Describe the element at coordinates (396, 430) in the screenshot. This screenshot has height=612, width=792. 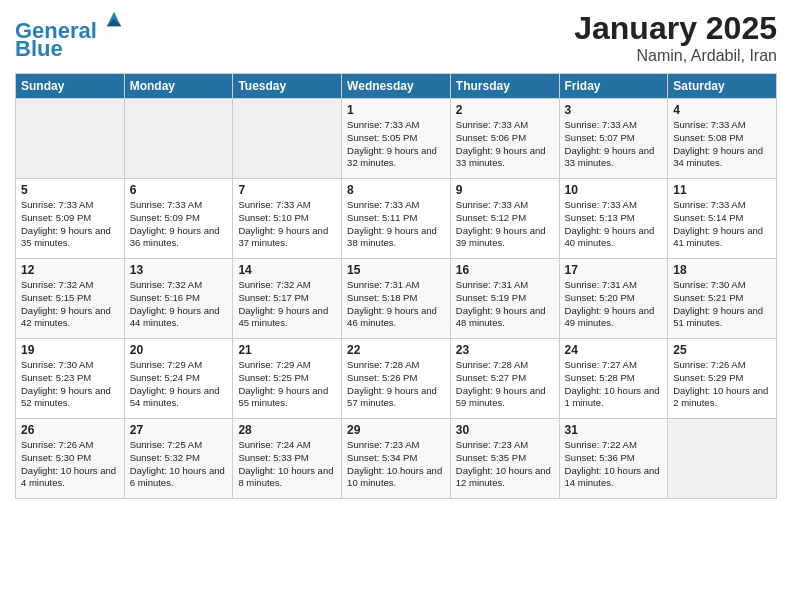
I see `day-number: 29` at that location.